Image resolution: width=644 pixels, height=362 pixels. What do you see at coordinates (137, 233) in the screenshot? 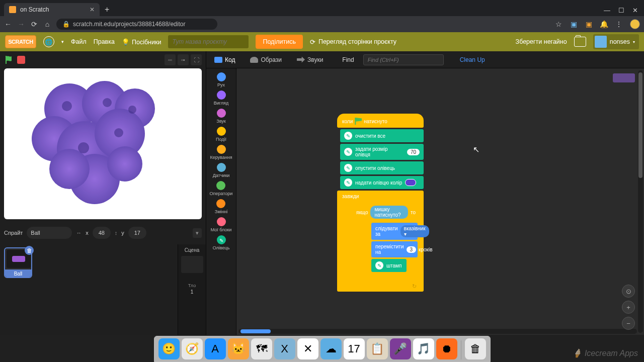
I see `sprite-y-input` at bounding box center [137, 233].